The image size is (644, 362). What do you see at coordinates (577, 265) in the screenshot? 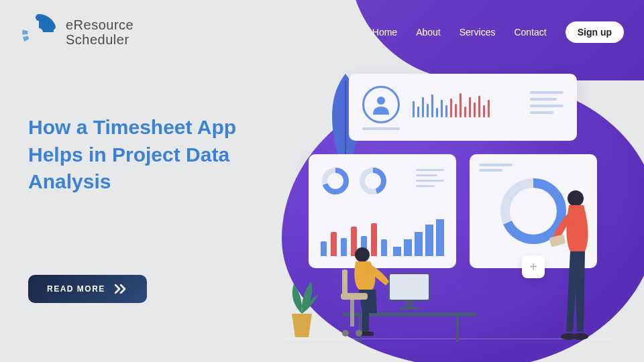
I see `person-standing` at bounding box center [577, 265].